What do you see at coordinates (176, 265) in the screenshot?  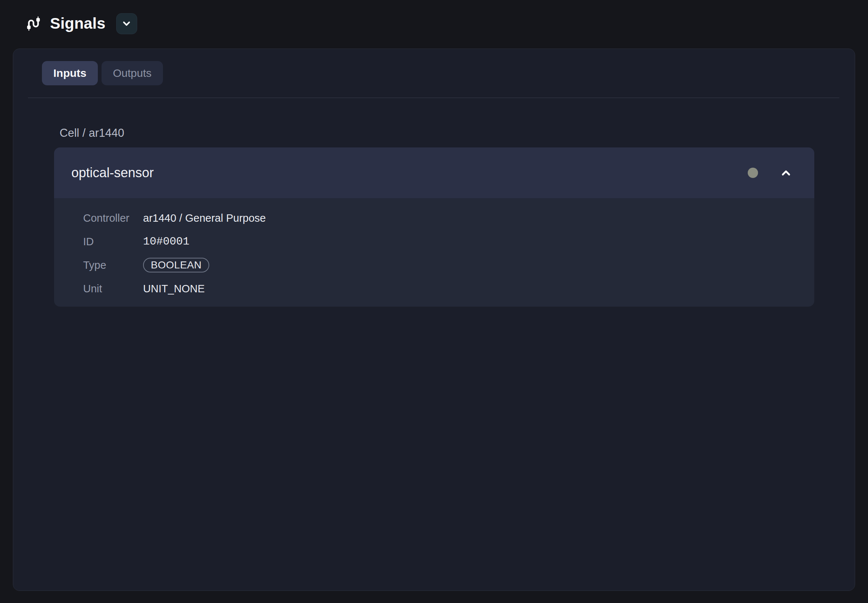 I see `type-badge: BOOLEAN` at bounding box center [176, 265].